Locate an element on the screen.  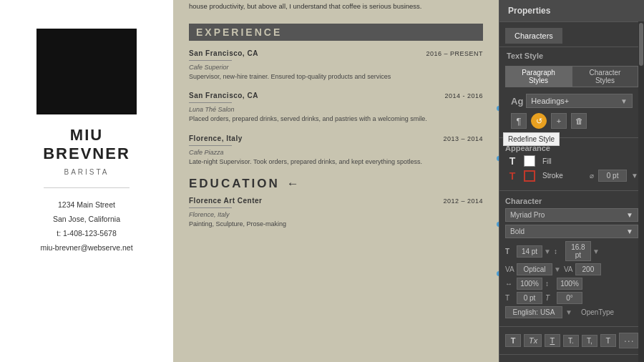
paragraph-styles-tab: Paragraph Styles is located at coordinates (538, 77).